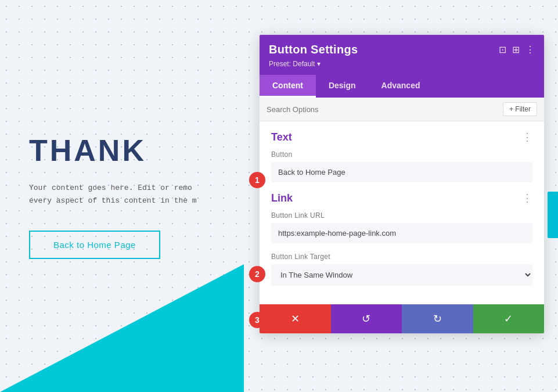  I want to click on target-field-group: Button Link Target In The Same Window In…, so click(402, 269).